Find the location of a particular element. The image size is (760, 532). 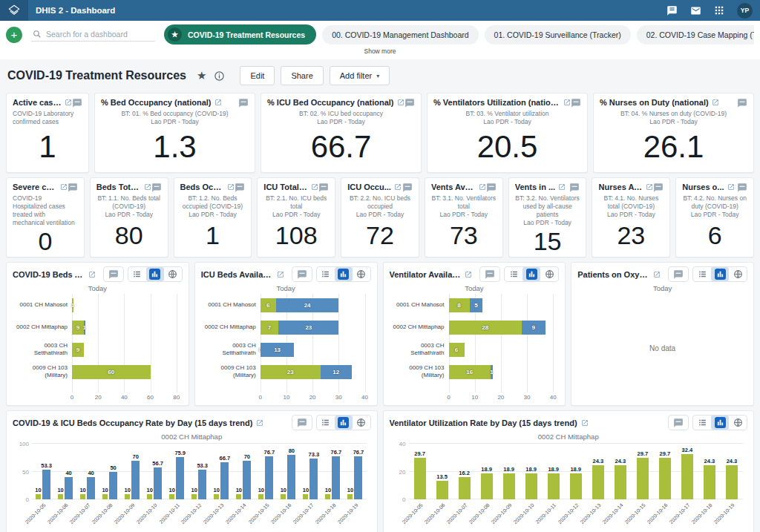

show-more-button: Show more is located at coordinates (380, 53).